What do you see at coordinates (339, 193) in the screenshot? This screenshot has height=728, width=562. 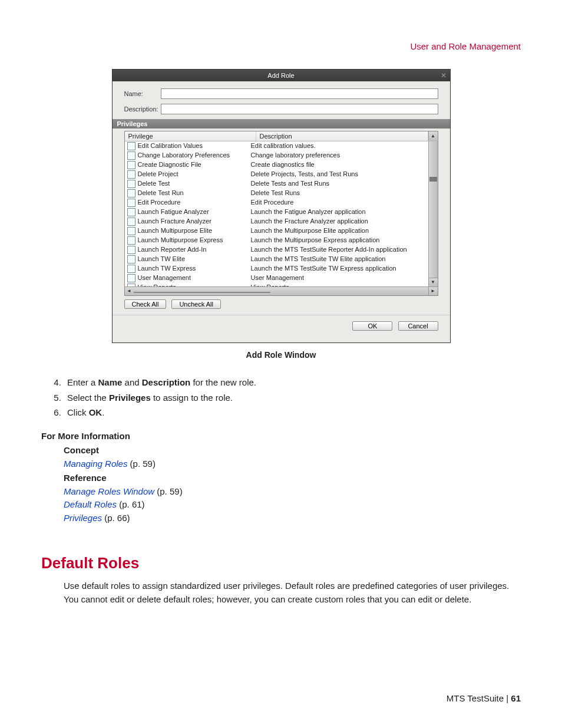 I see `privilege-description: Delete Test Runs` at bounding box center [339, 193].